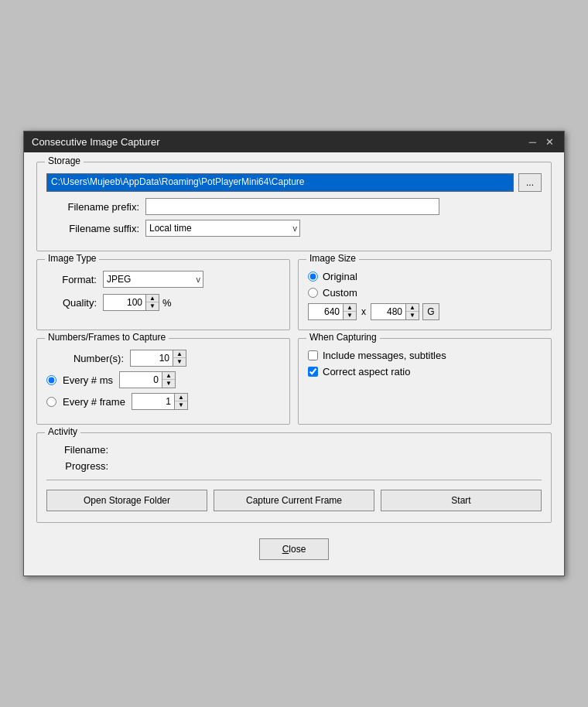 The width and height of the screenshot is (588, 707). I want to click on correct-aspect-label: Correct aspect ratio, so click(367, 371).